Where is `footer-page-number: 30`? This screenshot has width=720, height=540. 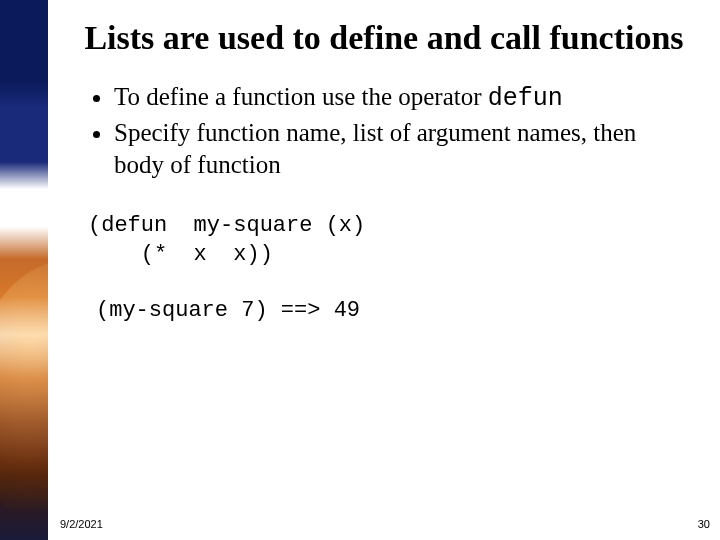 footer-page-number: 30 is located at coordinates (704, 524).